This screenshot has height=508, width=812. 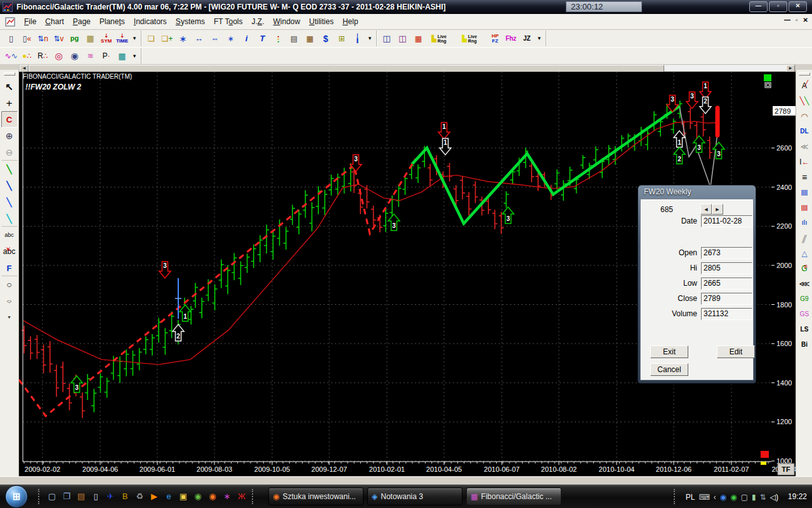 I want to click on mdi-restore-button: ▫, so click(x=797, y=20).